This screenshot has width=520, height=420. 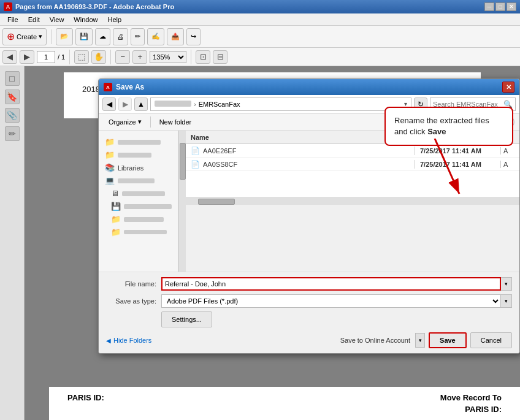 I want to click on nav-item-2: 📁, so click(x=139, y=155).